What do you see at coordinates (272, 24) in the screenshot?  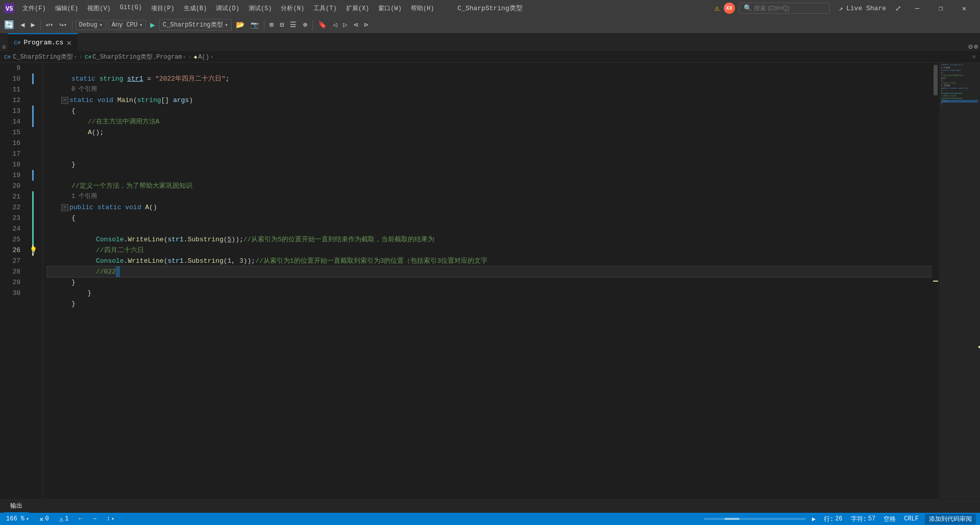 I see `toolbar-btn-4: ⊞` at bounding box center [272, 24].